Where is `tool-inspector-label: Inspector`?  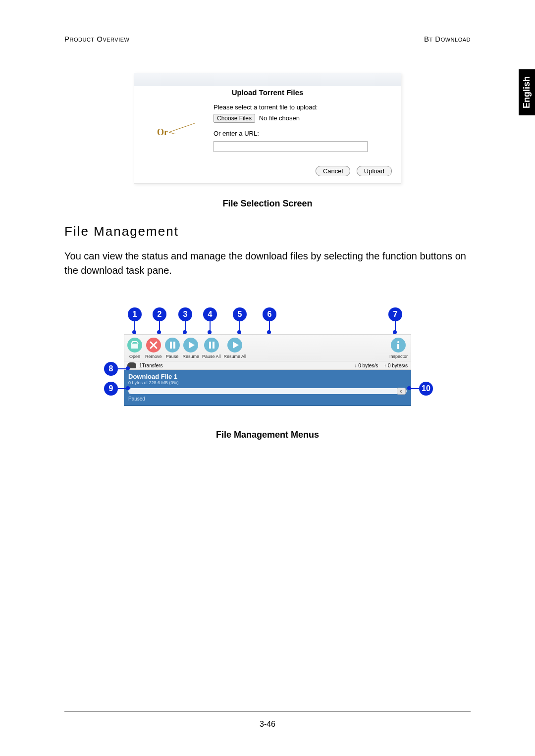 tool-inspector-label: Inspector is located at coordinates (398, 356).